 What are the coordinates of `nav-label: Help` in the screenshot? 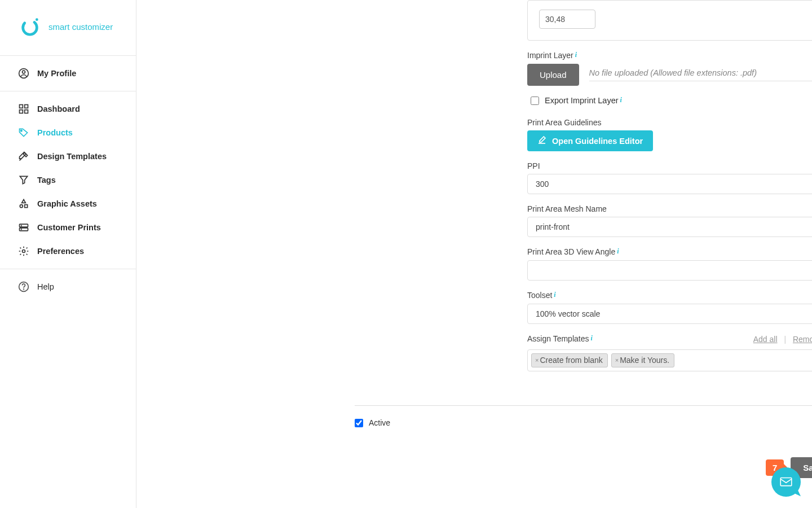 It's located at (46, 287).